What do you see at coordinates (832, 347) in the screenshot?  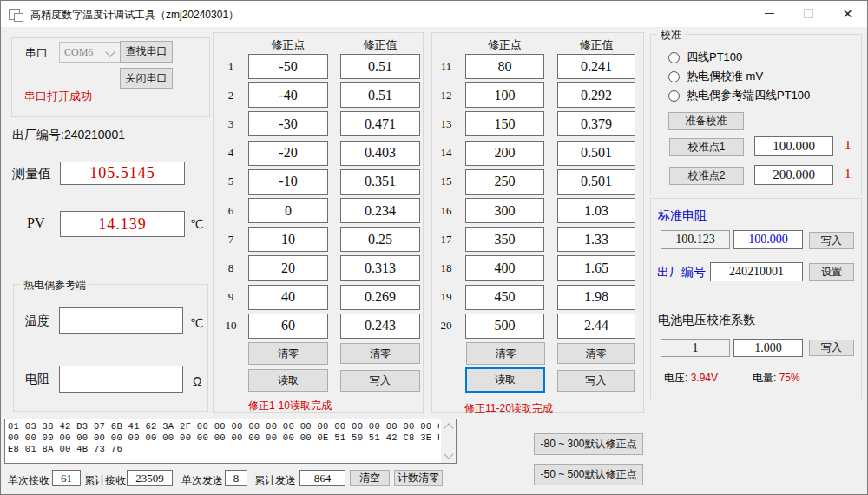 I see `battery-coefficient-write-button: 写入` at bounding box center [832, 347].